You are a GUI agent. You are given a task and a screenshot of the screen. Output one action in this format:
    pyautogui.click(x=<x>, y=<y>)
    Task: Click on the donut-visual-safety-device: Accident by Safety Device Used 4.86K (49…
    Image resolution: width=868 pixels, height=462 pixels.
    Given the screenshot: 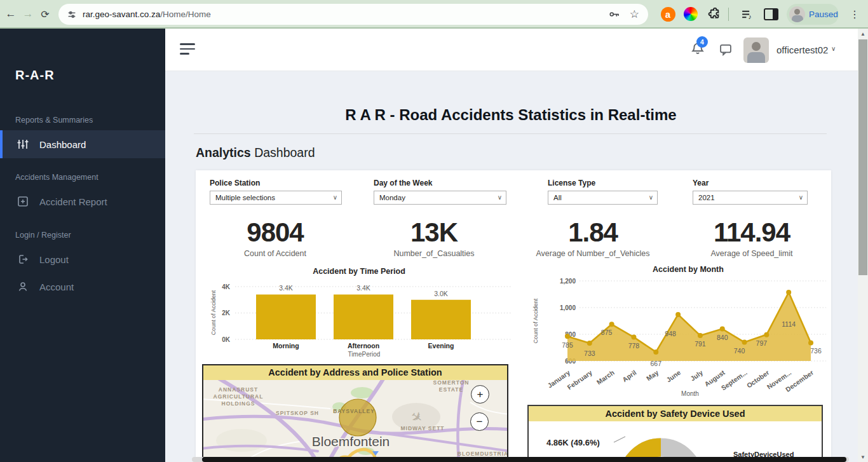 What is the action you would take?
    pyautogui.click(x=675, y=433)
    